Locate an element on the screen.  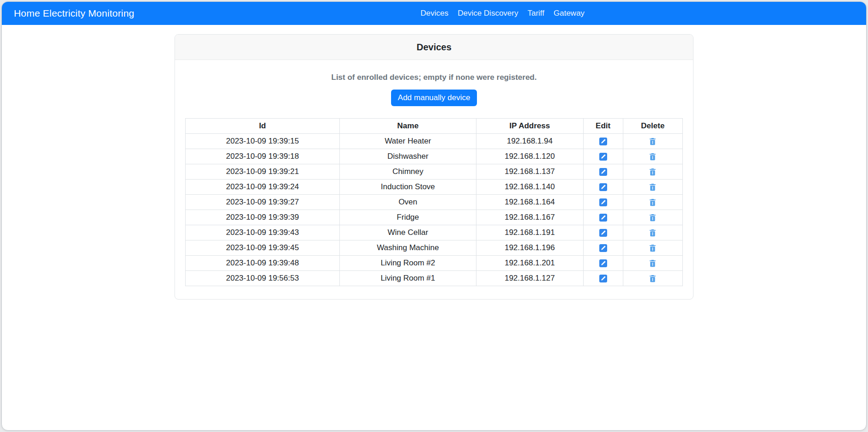
table-row: 2023-10-09 19:39:43 Wine Cellar 192.168.… is located at coordinates (434, 233).